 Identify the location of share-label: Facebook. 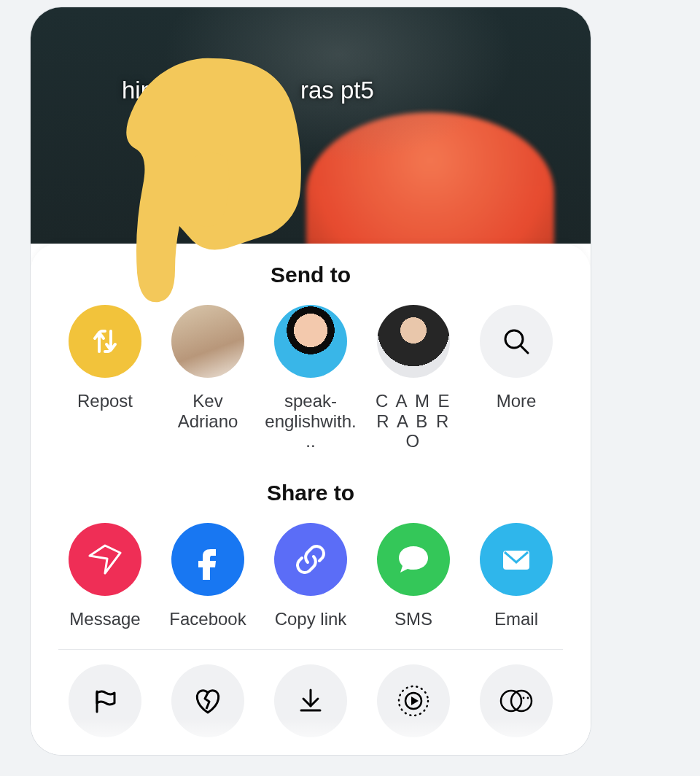
(207, 619).